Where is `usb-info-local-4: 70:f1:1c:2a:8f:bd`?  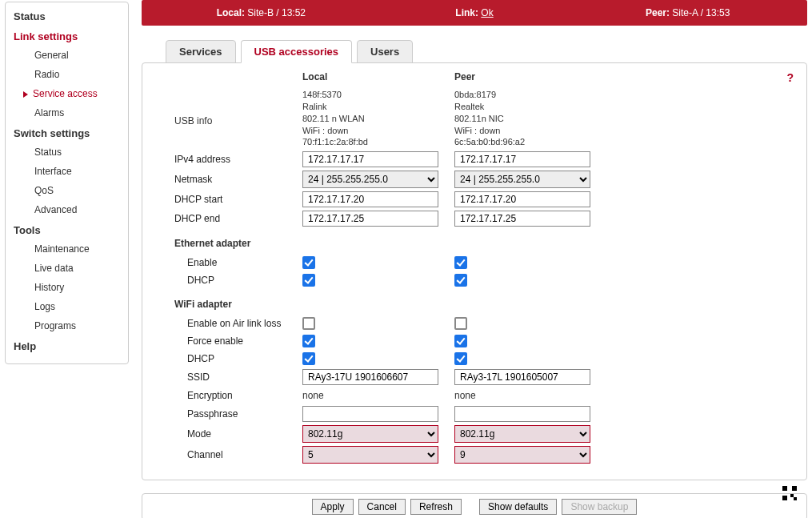 usb-info-local-4: 70:f1:1c:2a:8f:bd is located at coordinates (370, 143).